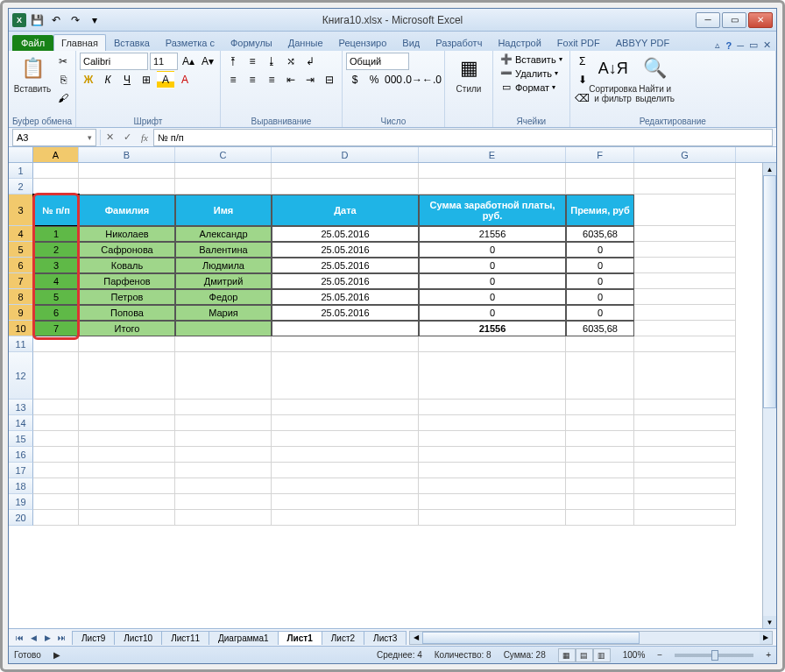  What do you see at coordinates (223, 329) in the screenshot?
I see `table-cell` at bounding box center [223, 329].